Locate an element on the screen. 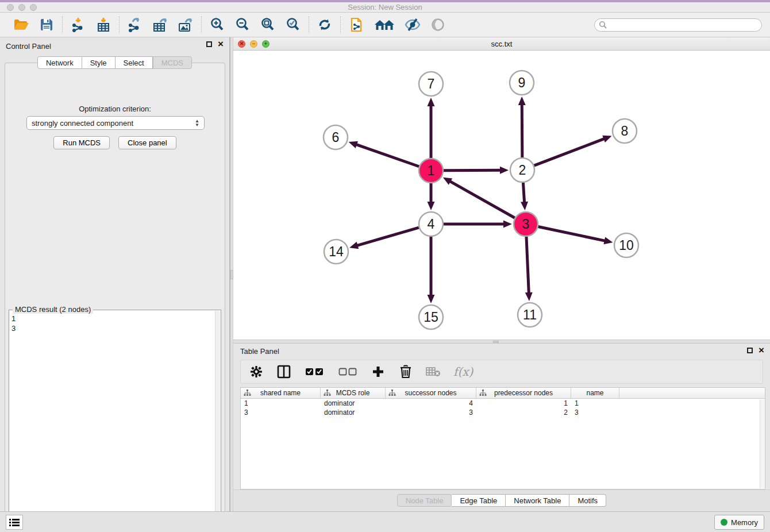  table-scrollbar is located at coordinates (762, 444).